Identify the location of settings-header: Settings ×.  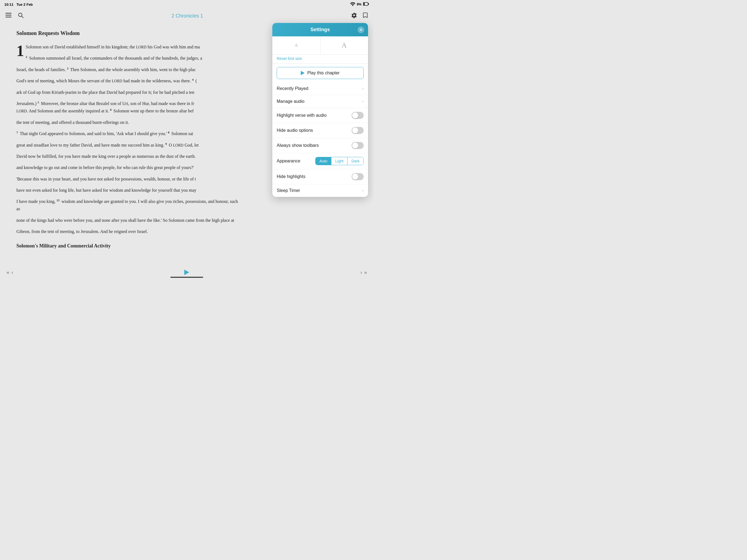
(320, 30).